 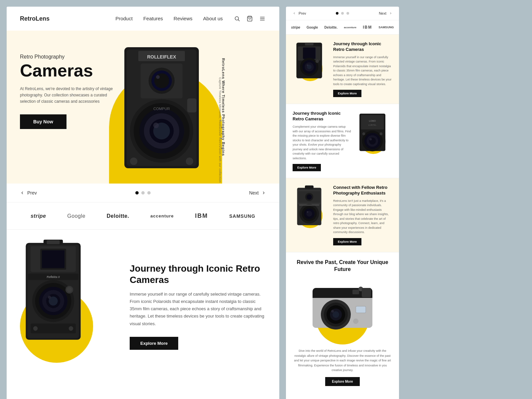 I want to click on nav-features: Features, so click(x=153, y=19).